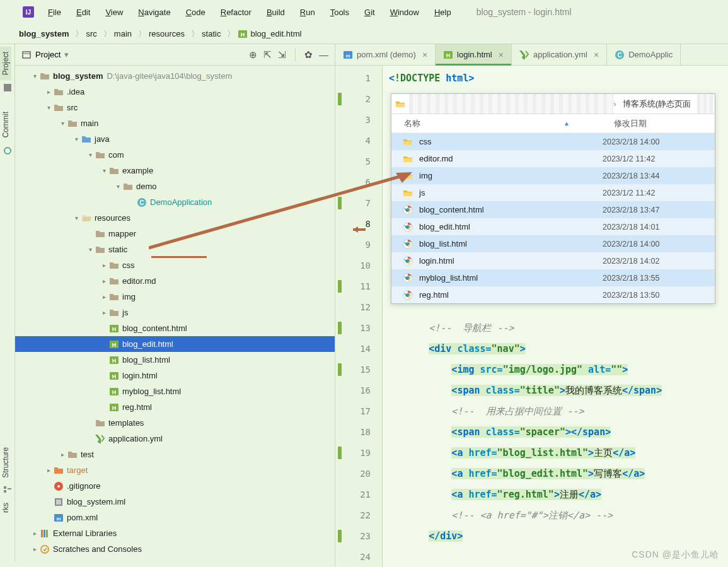 Image resolution: width=728 pixels, height=567 pixels. Describe the element at coordinates (195, 13) in the screenshot. I see `menu-code: Code` at that location.